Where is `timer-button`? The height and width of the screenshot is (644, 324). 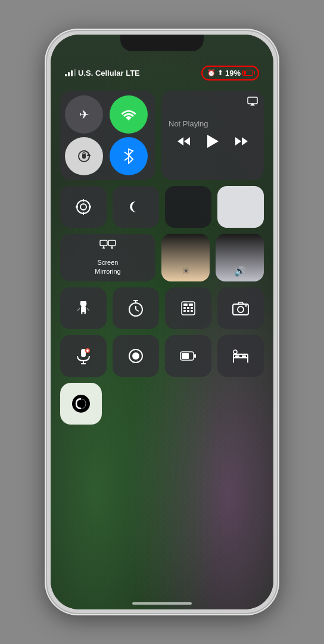 timer-button is located at coordinates (136, 308).